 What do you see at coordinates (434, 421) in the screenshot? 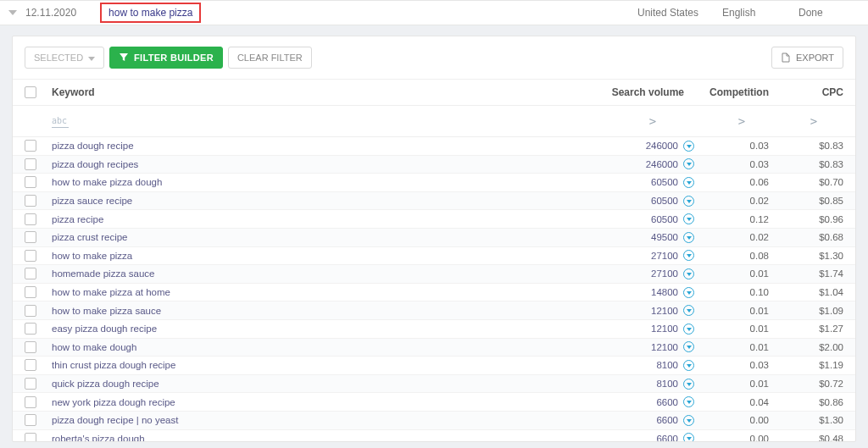
I see `table-row: pizza dough recipe | no yeast66000.00$1.…` at bounding box center [434, 421].